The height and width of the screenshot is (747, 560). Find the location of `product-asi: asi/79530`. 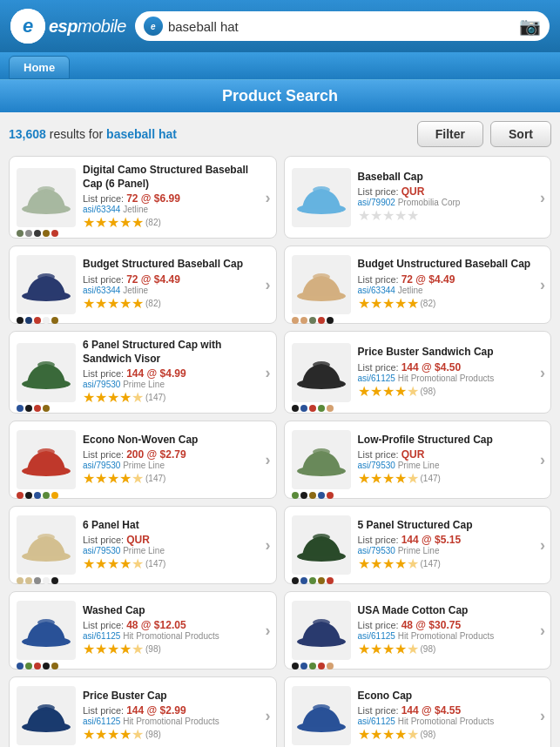

product-asi: asi/79530 is located at coordinates (101, 385).